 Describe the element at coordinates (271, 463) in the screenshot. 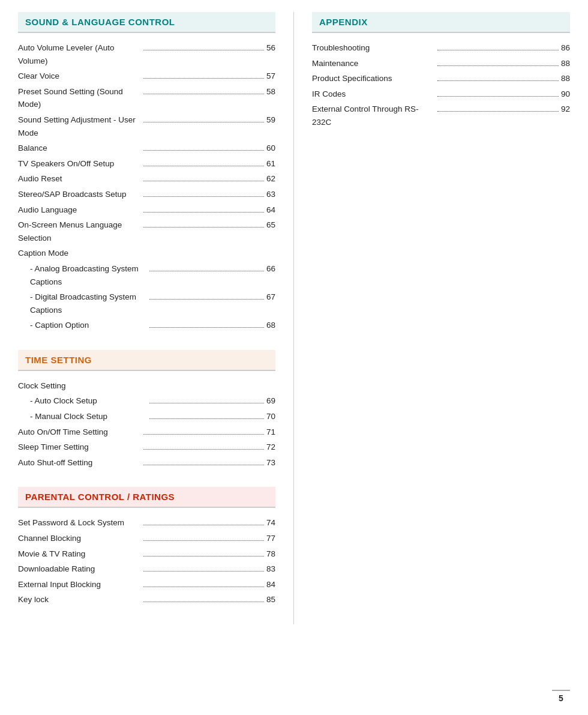

I see `entry-page-number: 73` at that location.